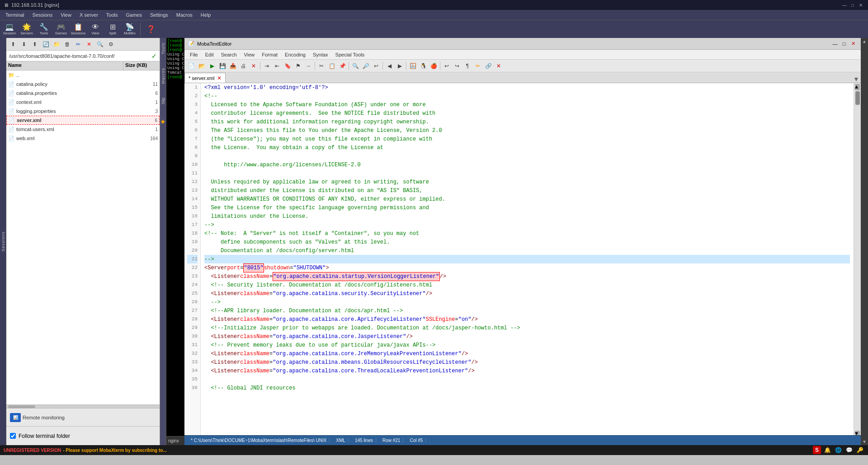  I want to click on et-zoom-in-btn: 🔍, so click(355, 66).